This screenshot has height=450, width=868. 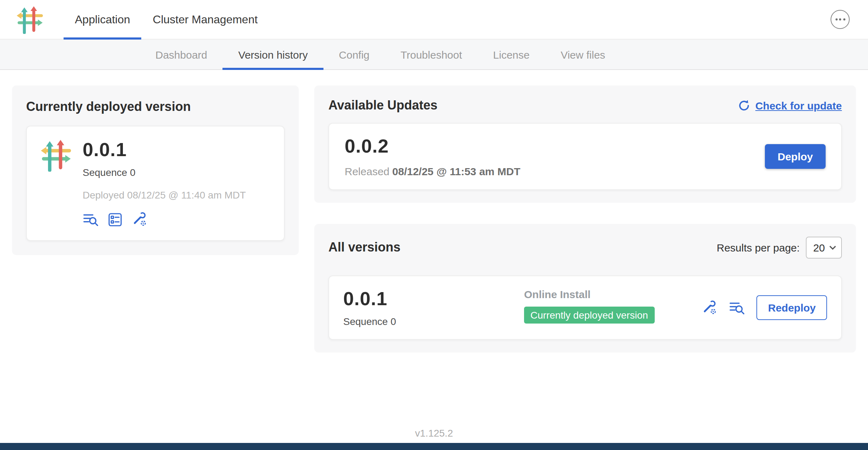 I want to click on tab-troubleshoot: Troubleshoot, so click(x=431, y=54).